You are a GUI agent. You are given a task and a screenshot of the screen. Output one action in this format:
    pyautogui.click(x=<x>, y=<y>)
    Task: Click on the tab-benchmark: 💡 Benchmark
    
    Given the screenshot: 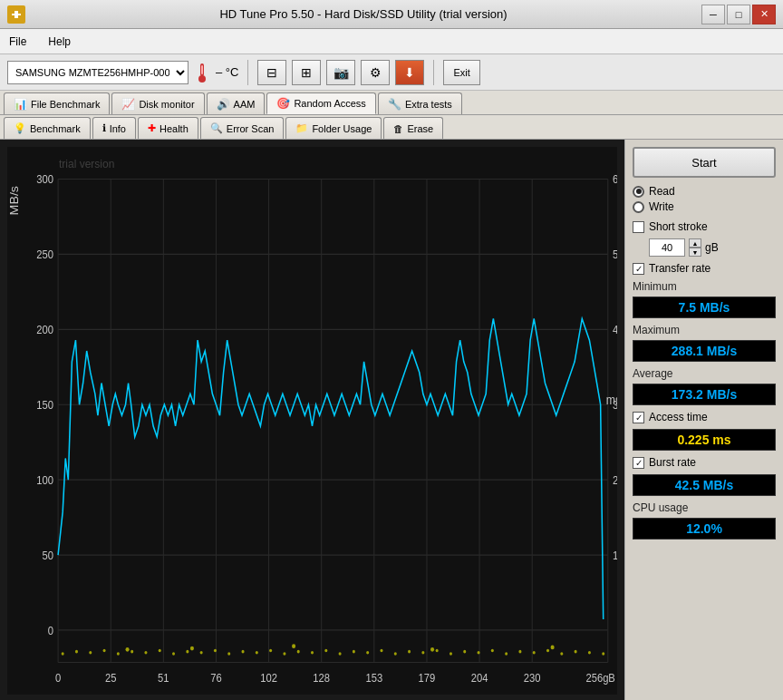 What is the action you would take?
    pyautogui.click(x=47, y=128)
    